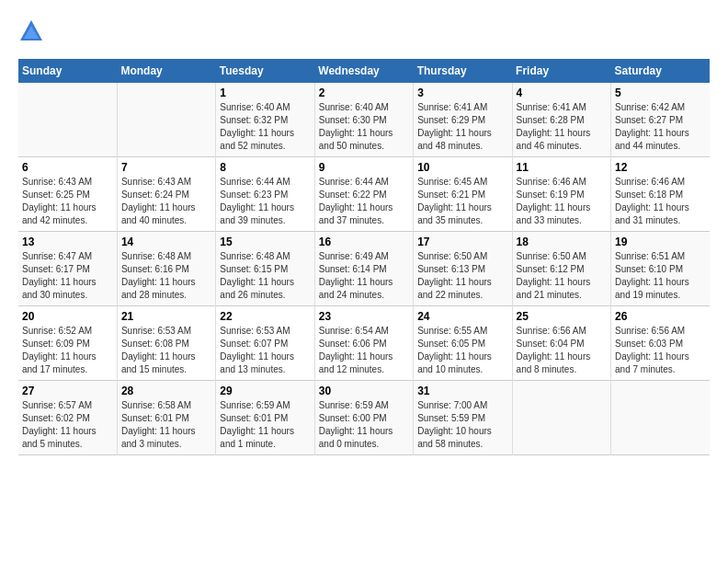 This screenshot has height=563, width=728. I want to click on day-number: 16, so click(364, 242).